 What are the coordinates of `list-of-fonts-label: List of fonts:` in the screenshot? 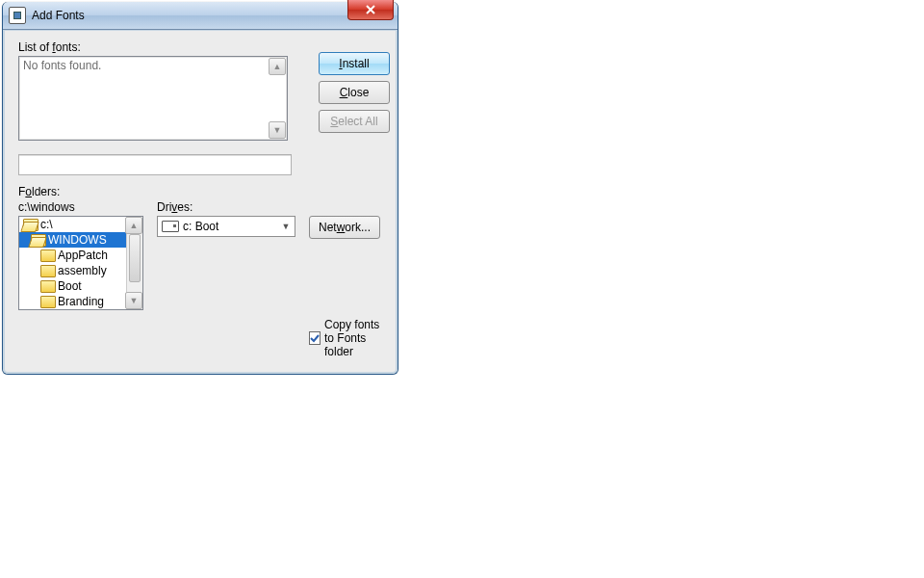 It's located at (155, 47).